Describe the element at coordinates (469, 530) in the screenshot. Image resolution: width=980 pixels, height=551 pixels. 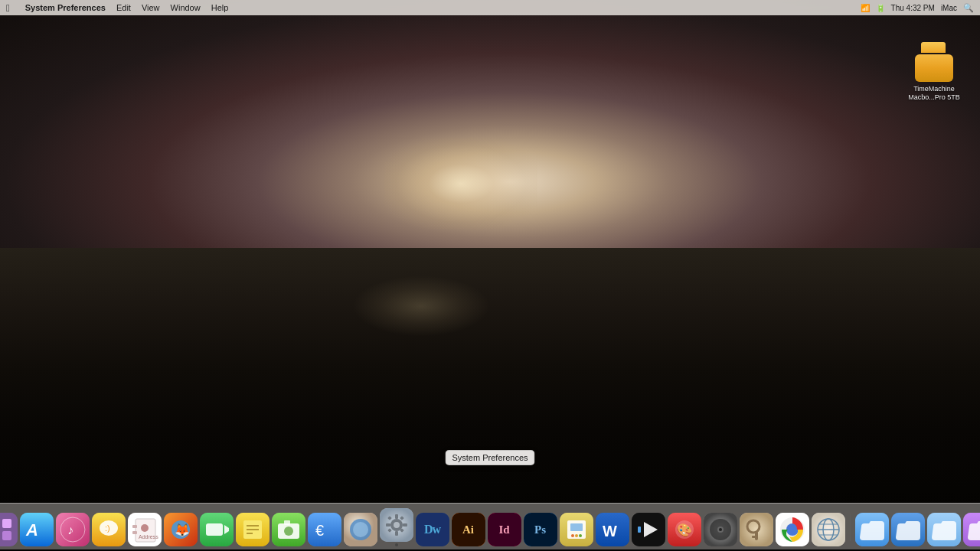
I see `illustrator-icon: Ai` at that location.